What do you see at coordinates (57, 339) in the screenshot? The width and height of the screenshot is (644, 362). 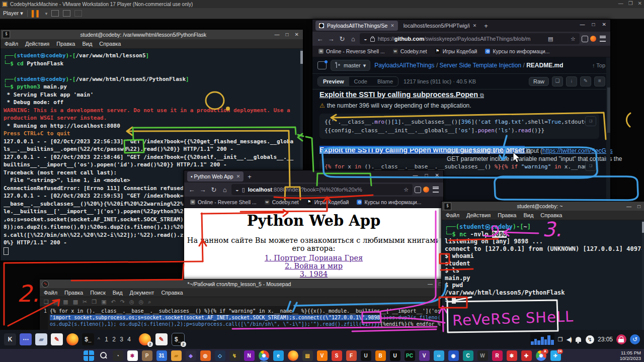 I see `mousepad-icon: ✎` at bounding box center [57, 339].